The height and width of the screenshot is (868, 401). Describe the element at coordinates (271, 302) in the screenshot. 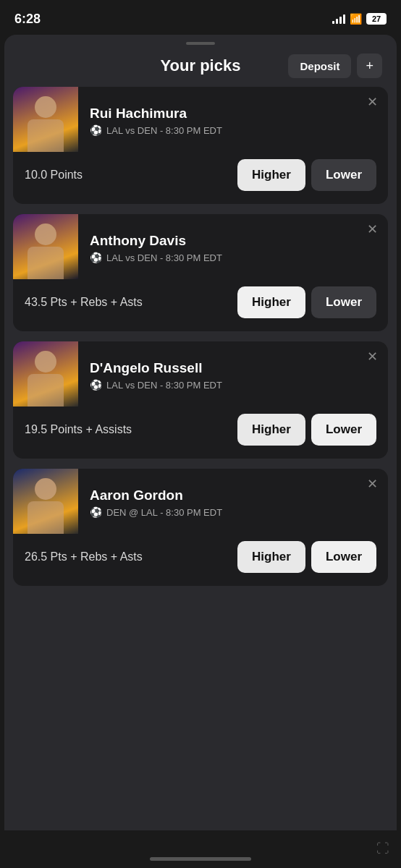

I see `higher-button-davis: Higher` at that location.